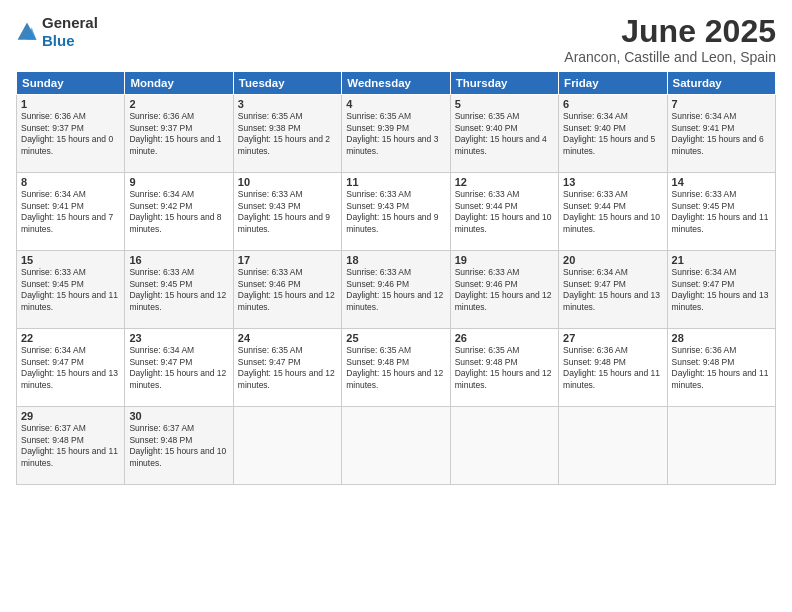  I want to click on day-number: 22, so click(70, 338).